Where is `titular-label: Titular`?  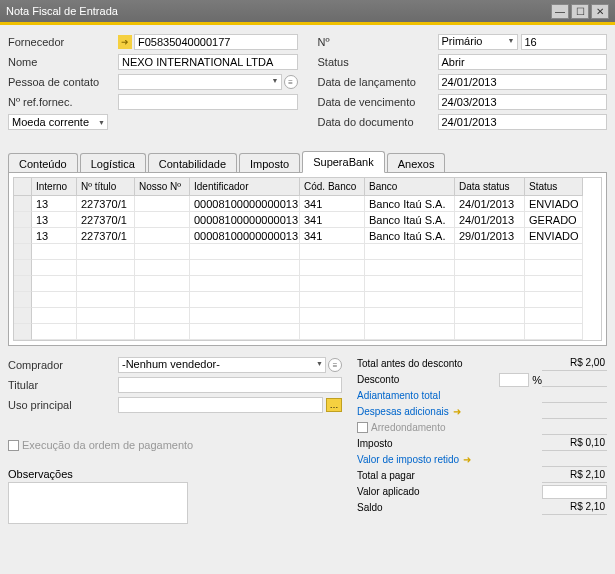
titular-label: Titular is located at coordinates (63, 385).